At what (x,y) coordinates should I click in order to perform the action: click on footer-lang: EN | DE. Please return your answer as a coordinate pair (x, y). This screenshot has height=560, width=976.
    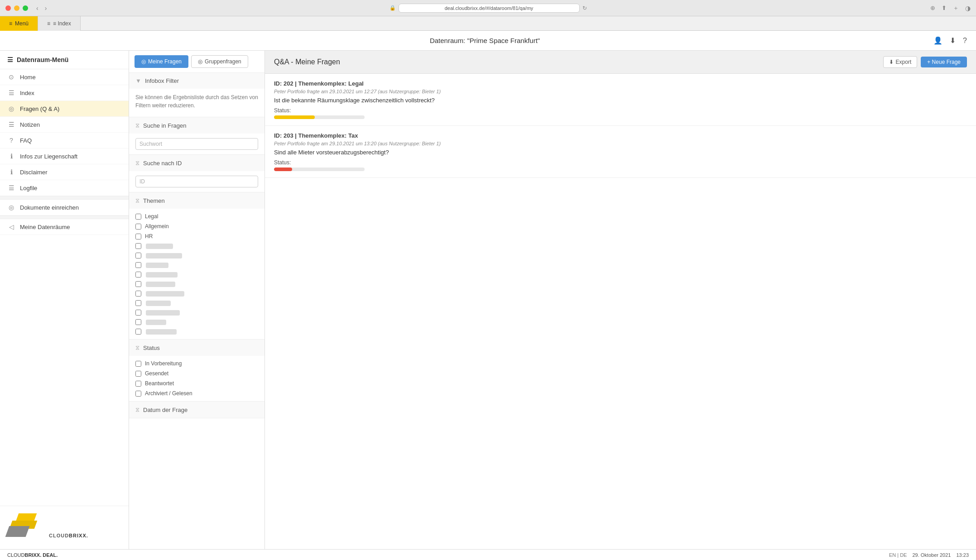
    Looking at the image, I should click on (898, 555).